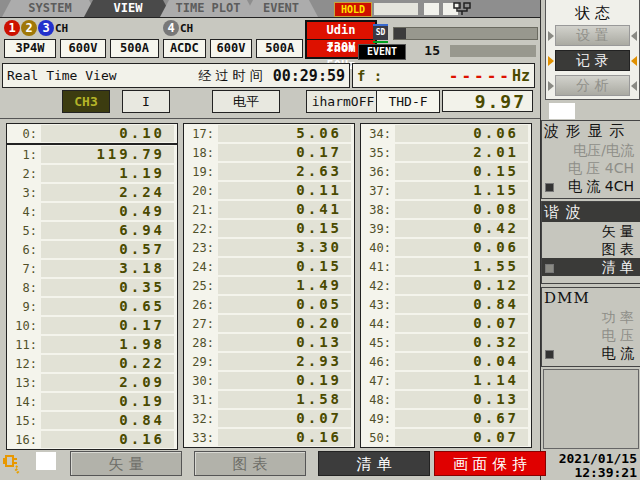 The image size is (640, 480). Describe the element at coordinates (591, 168) in the screenshot. I see `menu-voltage-4ch: 电 压 4CH` at that location.